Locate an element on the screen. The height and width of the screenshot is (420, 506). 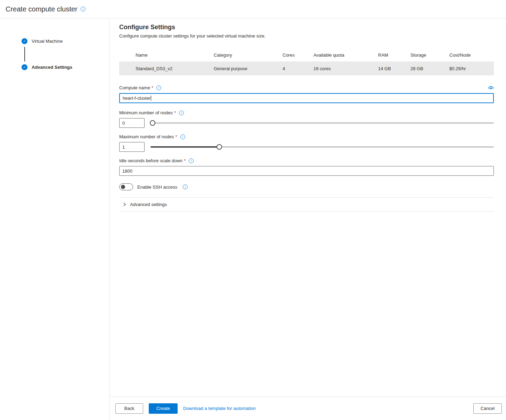
section-title: Configure Settings is located at coordinates (307, 27).